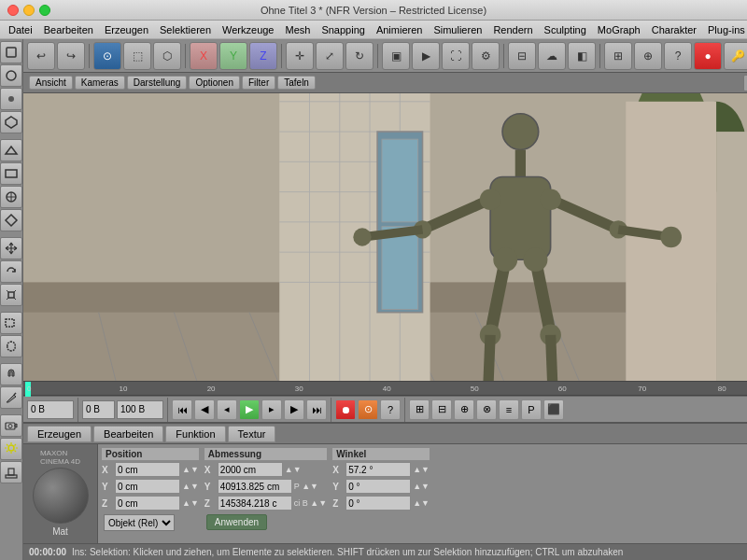 The height and width of the screenshot is (560, 747). I want to click on select-rect-button, so click(11, 323).